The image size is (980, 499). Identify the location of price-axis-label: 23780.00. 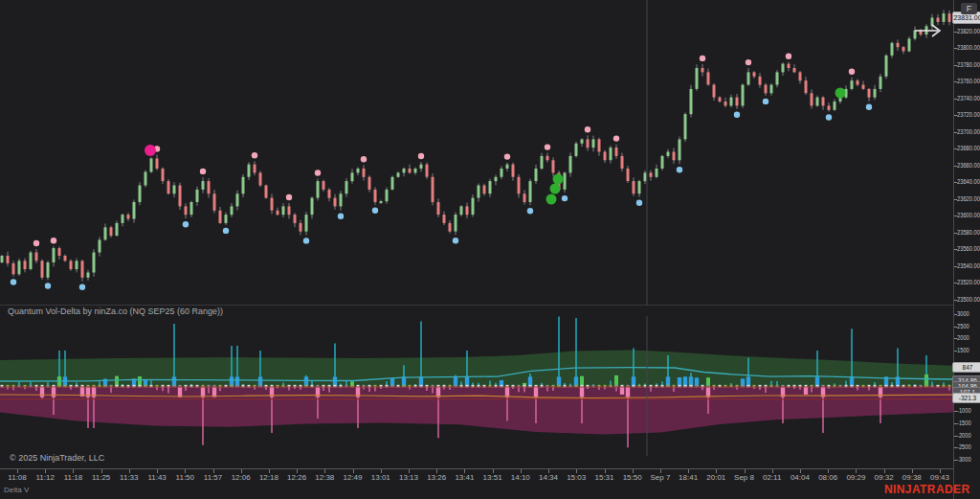
(969, 65).